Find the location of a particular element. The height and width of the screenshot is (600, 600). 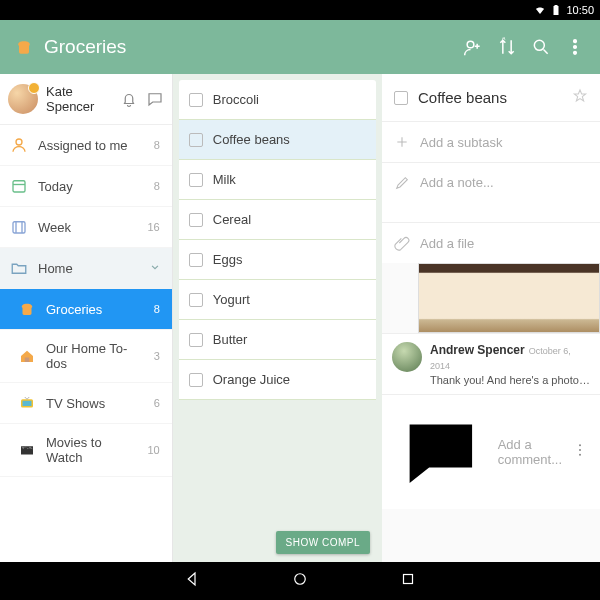

sidebar-item-label: Groceries is located at coordinates (95, 310).